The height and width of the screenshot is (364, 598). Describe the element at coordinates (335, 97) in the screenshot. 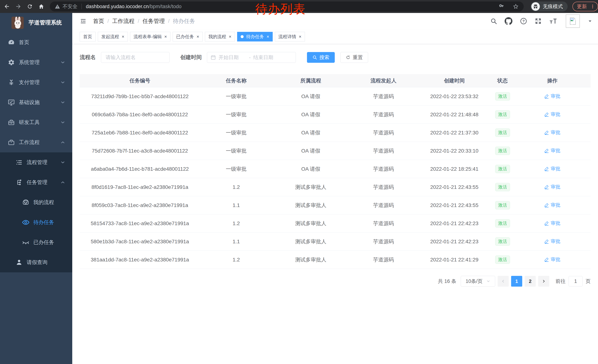

I see `table-row: 73211d9d-7b9b-11ec-b5b7-acde48001122一级审批…` at that location.